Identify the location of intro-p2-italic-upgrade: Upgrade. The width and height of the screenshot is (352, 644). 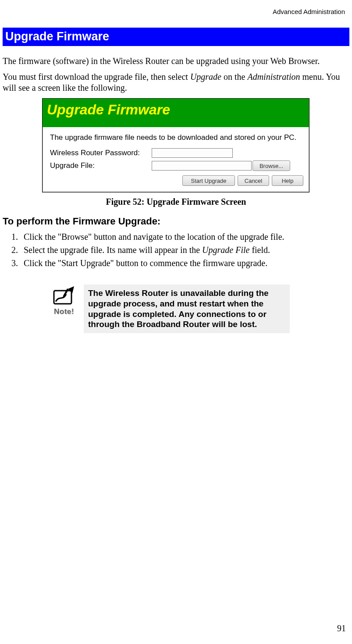
(206, 77).